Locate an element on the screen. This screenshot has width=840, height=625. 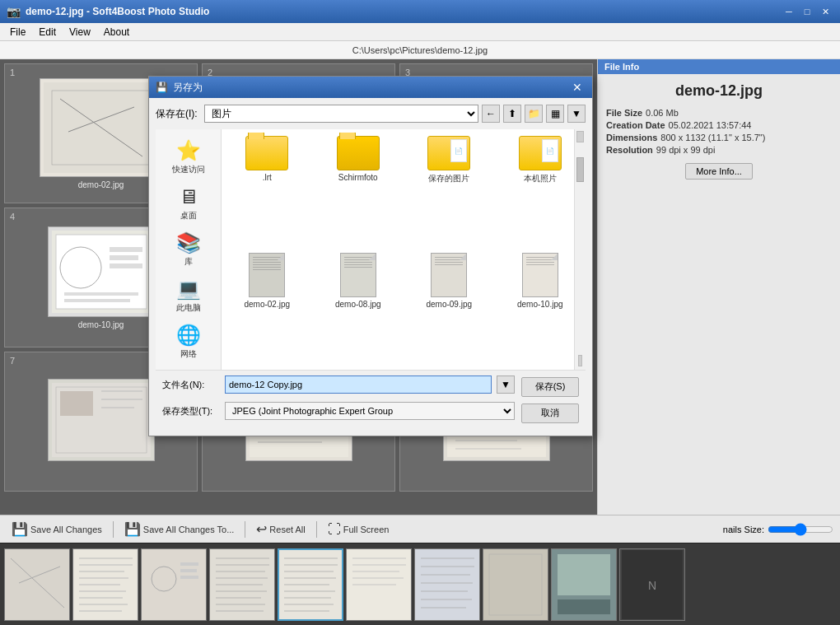
dialog-sidebar: ⭐ 快速访问 🖥 桌面 📚 库 💻 此电脑 is located at coordinates (189, 250).